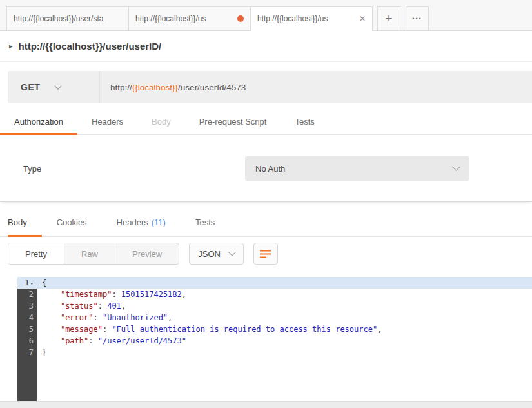  I want to click on headers-count-badge: (11), so click(159, 222).